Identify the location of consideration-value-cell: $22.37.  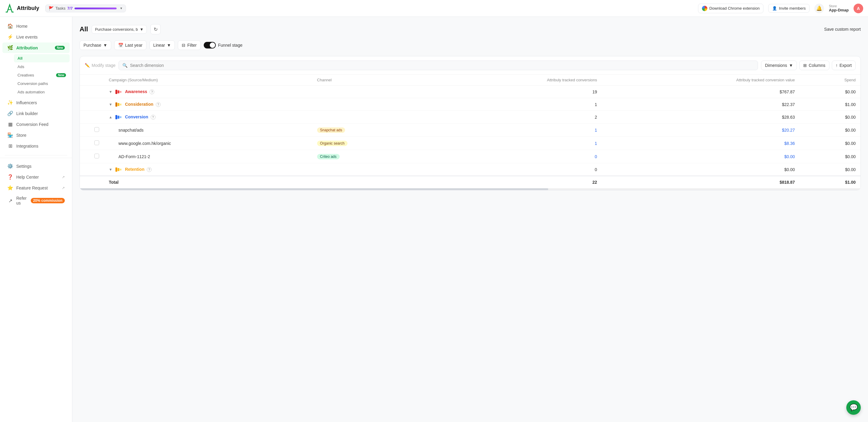
(701, 104).